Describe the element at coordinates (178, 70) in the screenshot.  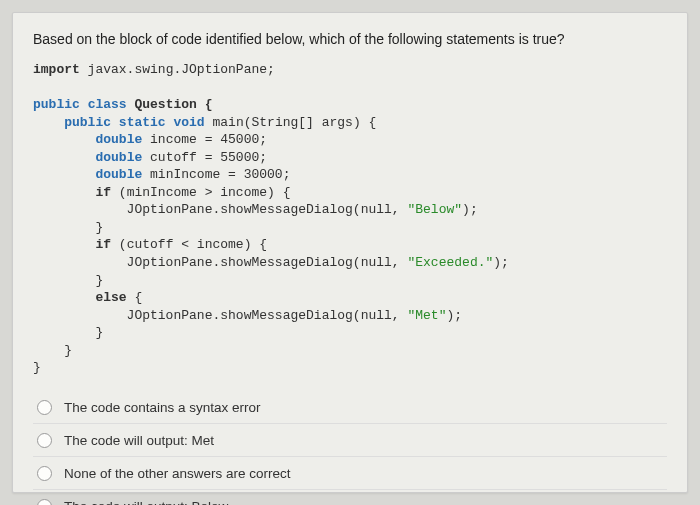
I see `code-text: javax.swing.JOptionPane;` at that location.